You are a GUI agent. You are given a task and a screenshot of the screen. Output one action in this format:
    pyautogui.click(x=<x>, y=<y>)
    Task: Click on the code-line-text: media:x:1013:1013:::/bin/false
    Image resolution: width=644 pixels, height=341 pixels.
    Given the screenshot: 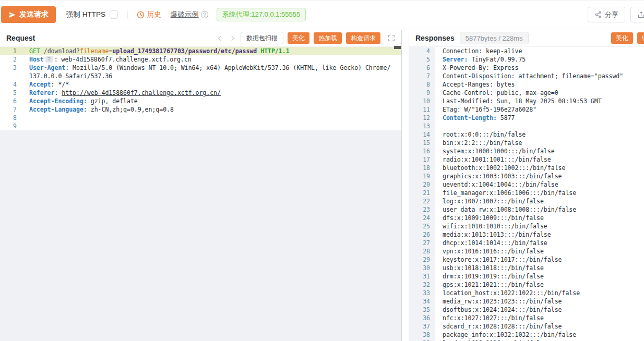 What is the action you would take?
    pyautogui.click(x=540, y=235)
    